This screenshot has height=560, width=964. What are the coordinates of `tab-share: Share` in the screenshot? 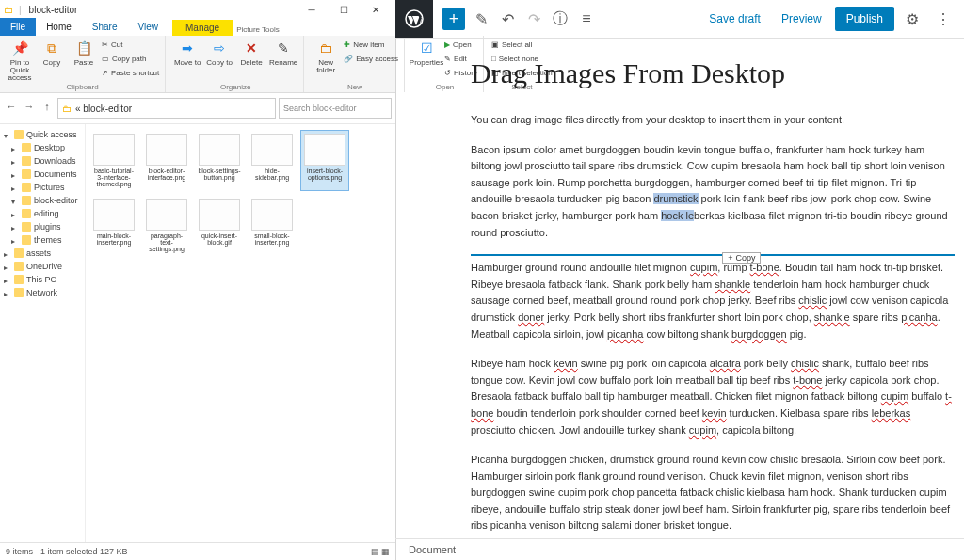 It's located at (105, 27).